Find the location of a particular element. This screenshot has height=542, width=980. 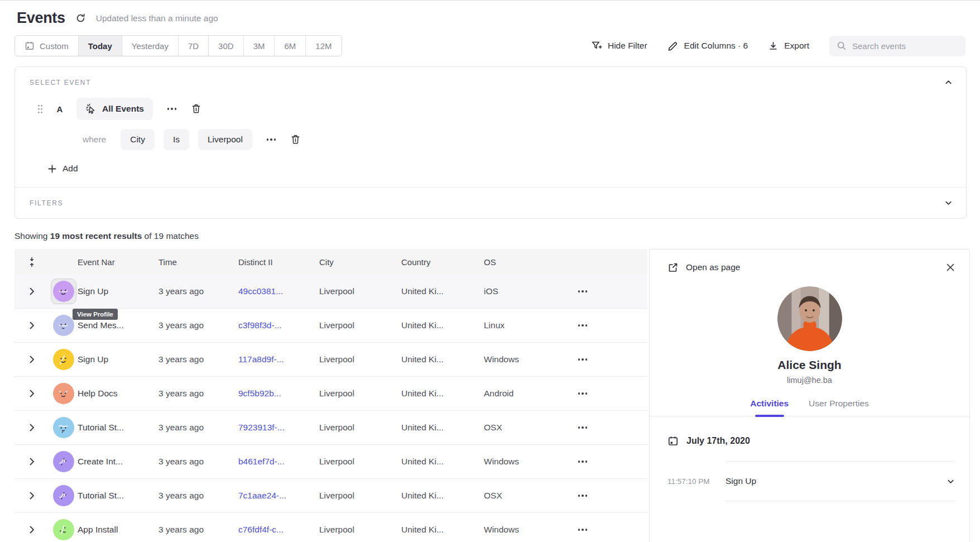

table-row: Tutorial St... 3 years ago 7923913f-... … is located at coordinates (331, 428).